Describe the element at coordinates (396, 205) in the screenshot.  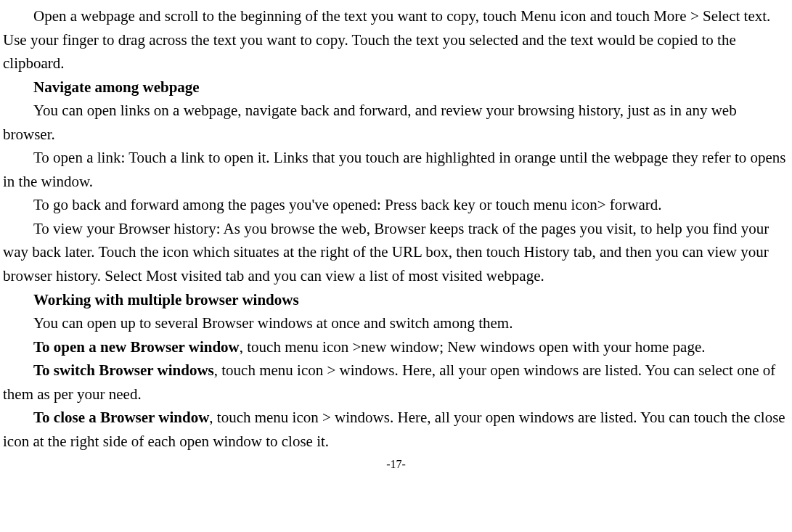
I see `paragraph-back-forward: To go back and forward among the pages y…` at that location.